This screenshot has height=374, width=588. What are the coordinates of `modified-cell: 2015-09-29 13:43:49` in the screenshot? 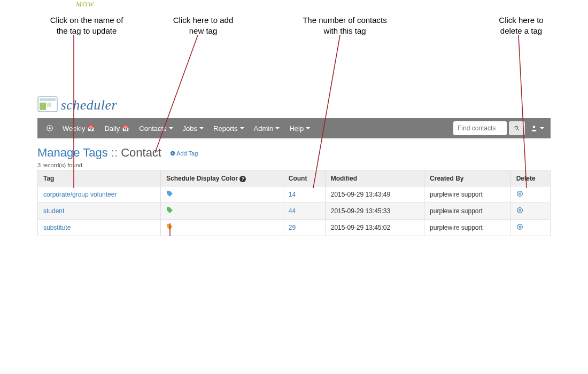 It's located at (374, 194).